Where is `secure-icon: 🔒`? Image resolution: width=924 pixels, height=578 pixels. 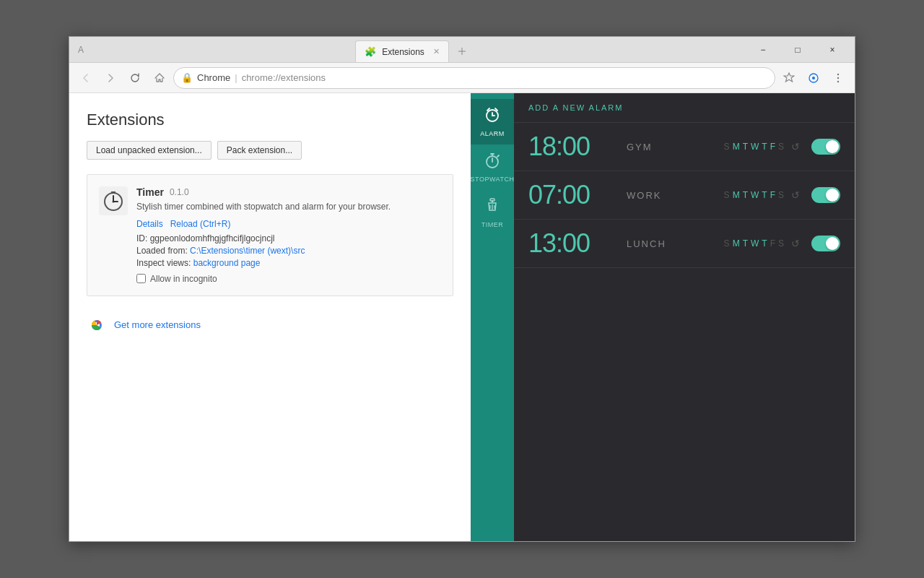 secure-icon: 🔒 is located at coordinates (187, 78).